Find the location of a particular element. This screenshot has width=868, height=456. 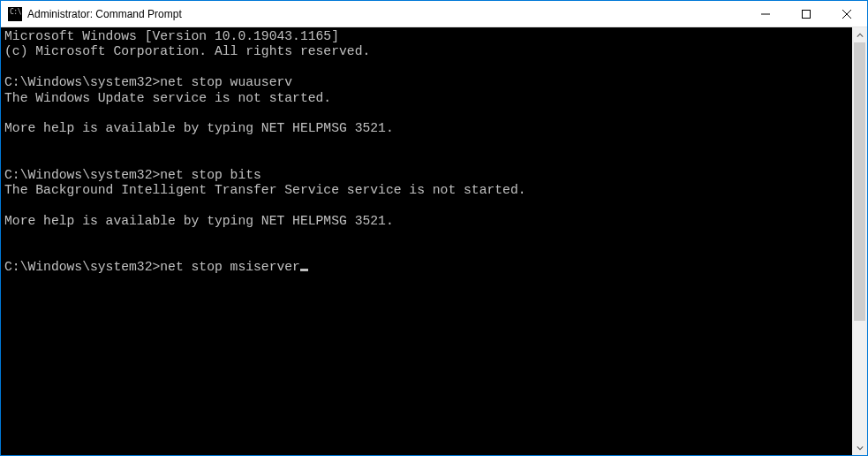

maximize-button is located at coordinates (806, 14).